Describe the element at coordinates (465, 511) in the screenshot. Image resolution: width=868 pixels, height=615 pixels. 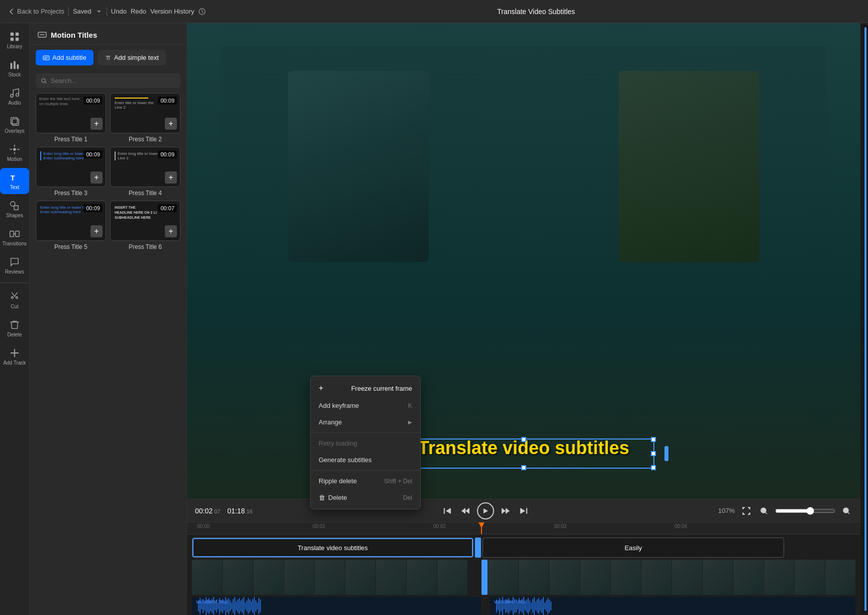
I see `rewind-button` at that location.